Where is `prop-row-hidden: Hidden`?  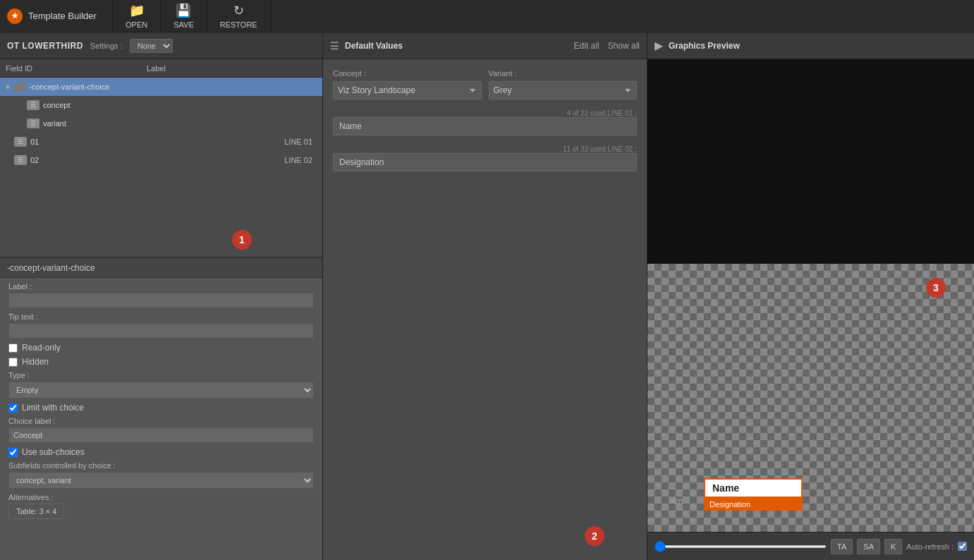
prop-row-hidden: Hidden is located at coordinates (161, 362).